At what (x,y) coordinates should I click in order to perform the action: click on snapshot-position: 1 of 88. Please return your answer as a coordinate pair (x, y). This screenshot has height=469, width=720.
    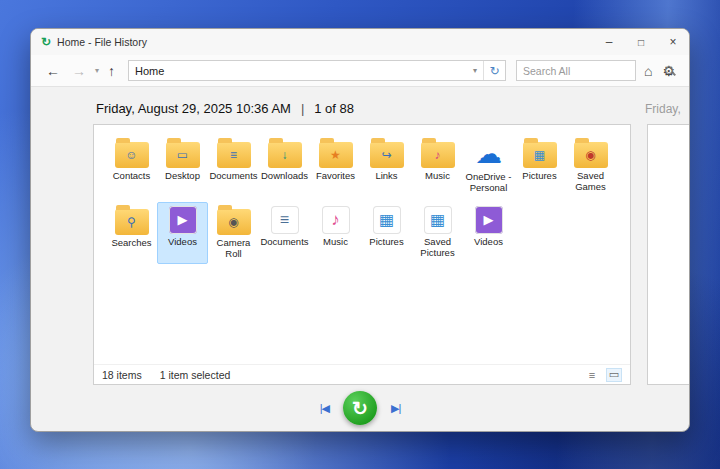
    Looking at the image, I should click on (334, 108).